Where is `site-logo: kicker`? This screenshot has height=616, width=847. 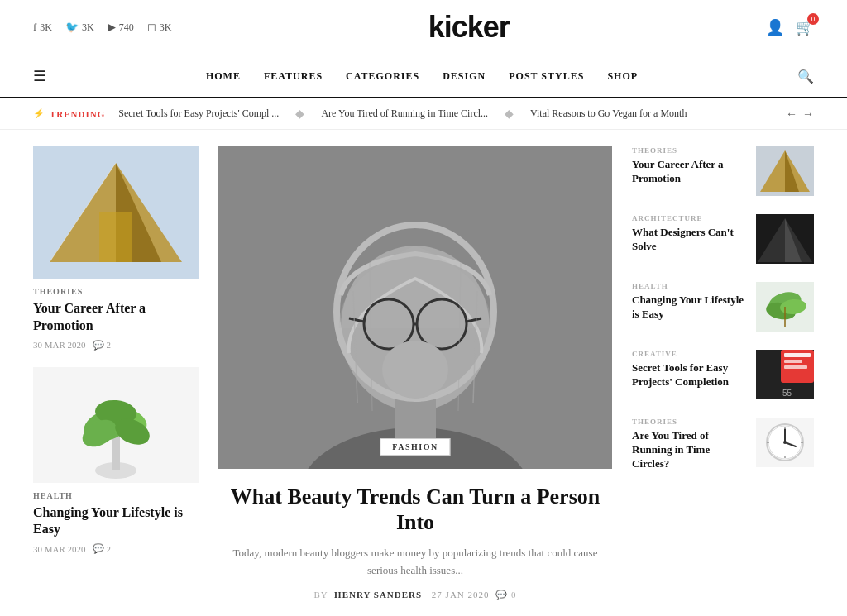
site-logo: kicker is located at coordinates (469, 27).